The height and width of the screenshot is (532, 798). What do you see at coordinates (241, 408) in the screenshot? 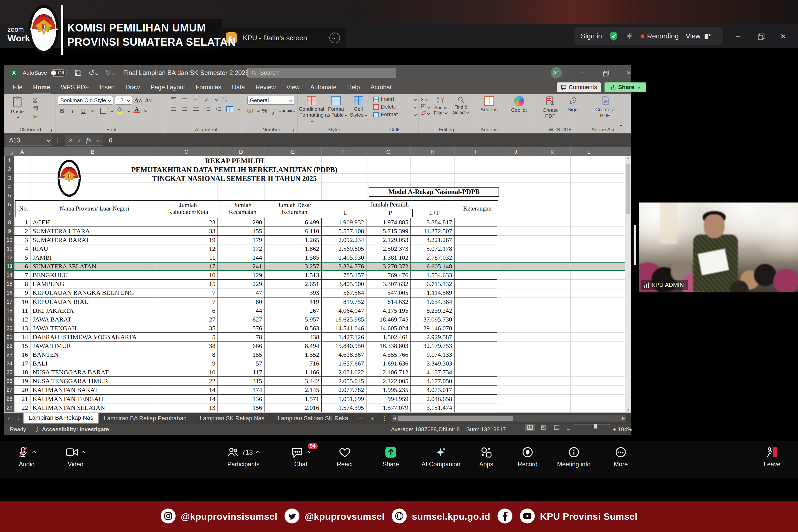
I see `cell: 156` at bounding box center [241, 408].